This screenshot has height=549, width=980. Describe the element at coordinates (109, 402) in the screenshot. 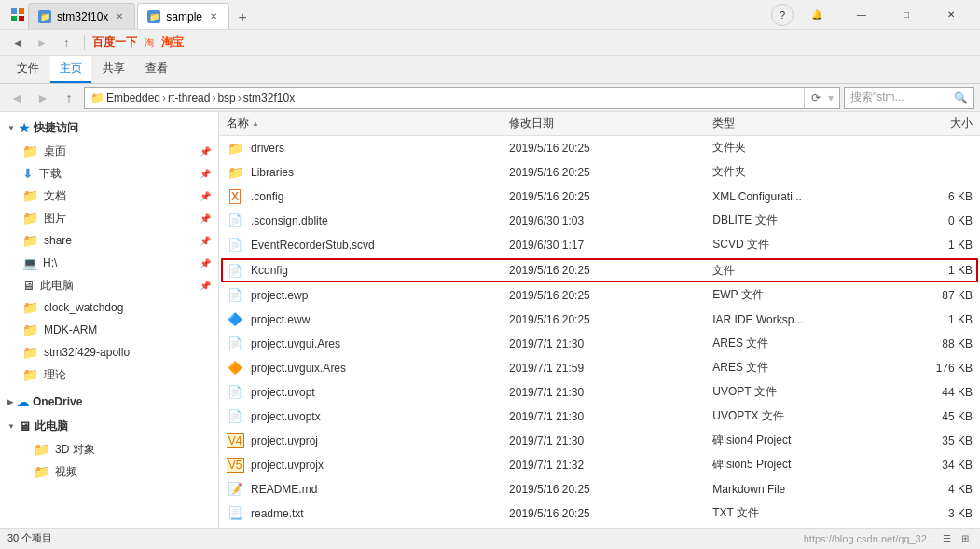

I see `onedrive-header: ▶ ☁ OneDrive` at that location.